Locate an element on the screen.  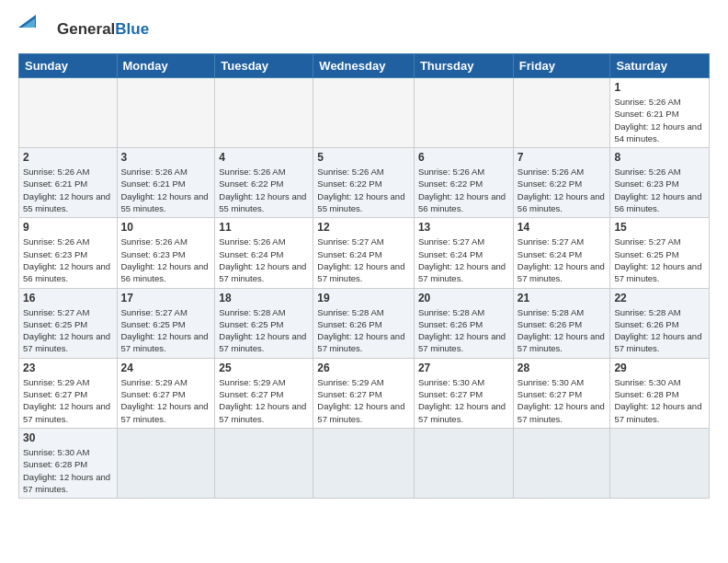
day-number: 22 is located at coordinates (660, 298).